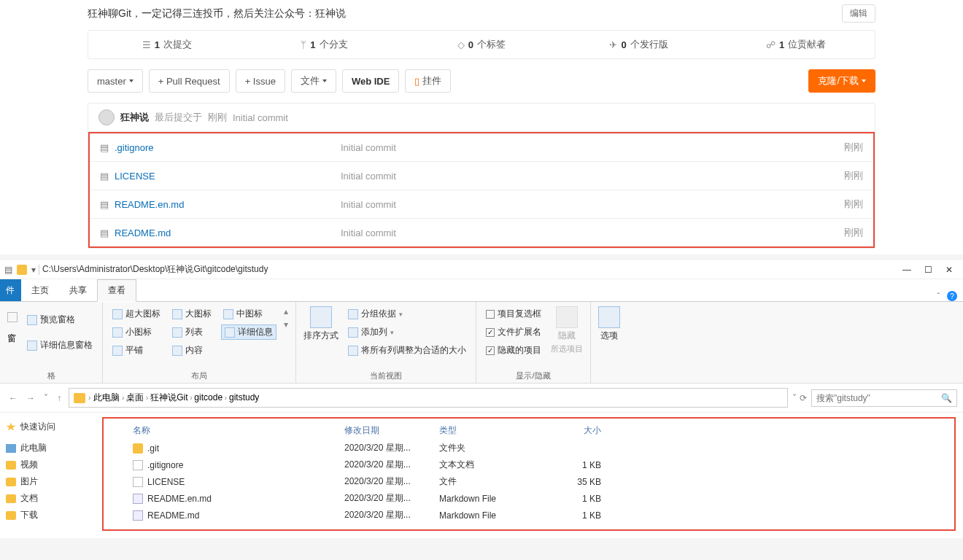  What do you see at coordinates (47, 465) in the screenshot?
I see `sidebar-videos: 视频` at bounding box center [47, 465].